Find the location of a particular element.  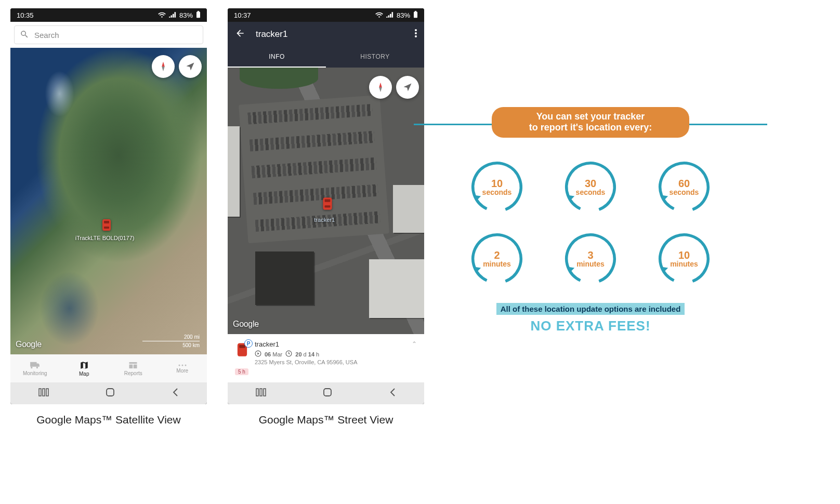

more-icon is located at coordinates (416, 34).